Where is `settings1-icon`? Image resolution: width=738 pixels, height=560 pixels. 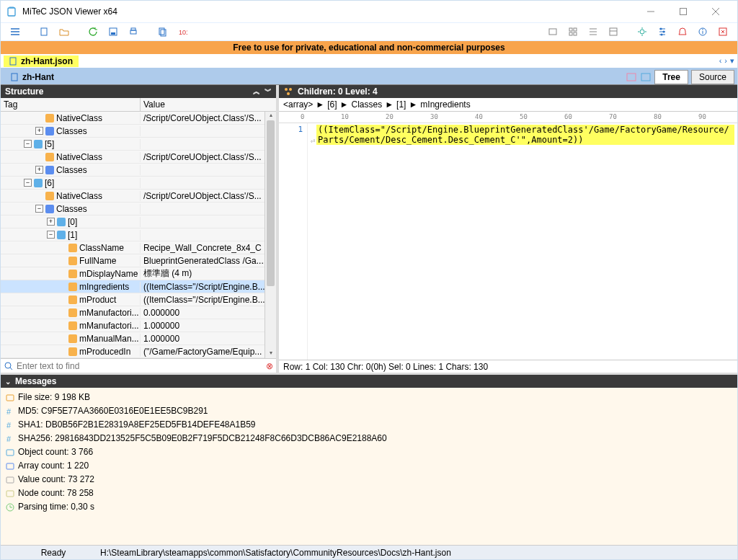 settings1-icon is located at coordinates (642, 32).